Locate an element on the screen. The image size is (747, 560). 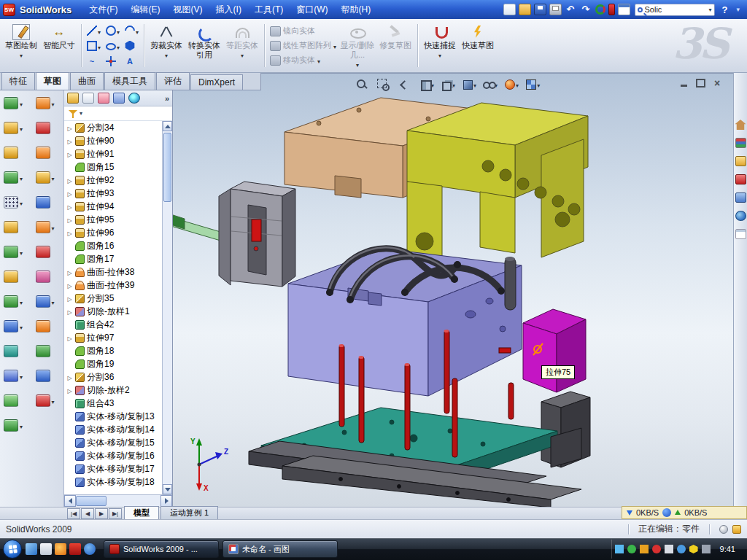
zoom-area-icon is located at coordinates (384, 84).